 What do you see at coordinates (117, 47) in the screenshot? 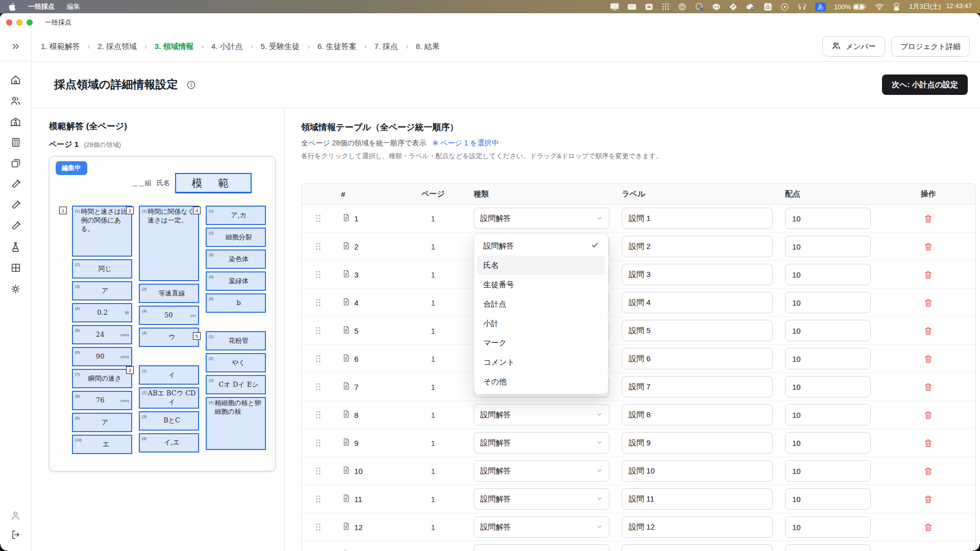
I see `breadcrumb-step: 2. 採点領域` at bounding box center [117, 47].